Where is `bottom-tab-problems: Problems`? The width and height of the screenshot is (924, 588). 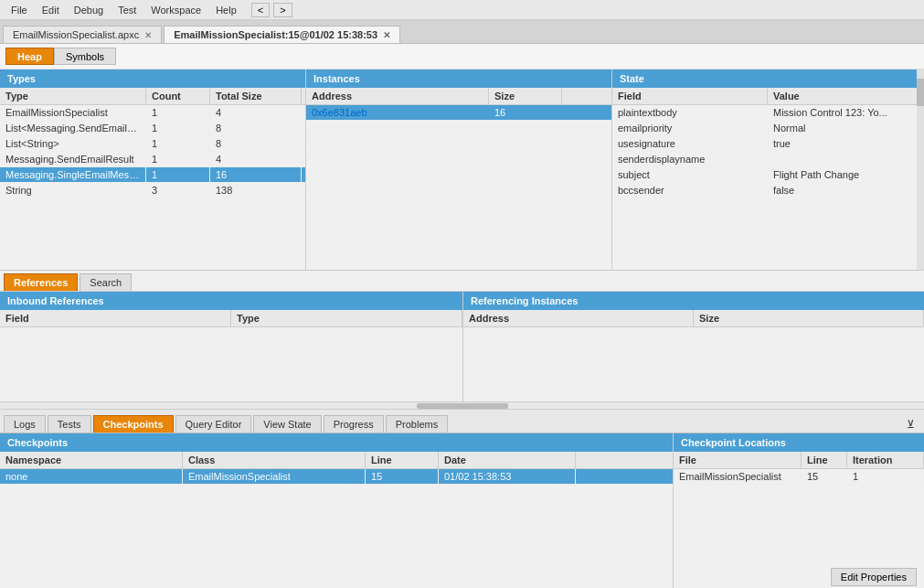
bottom-tab-problems: Problems is located at coordinates (417, 424).